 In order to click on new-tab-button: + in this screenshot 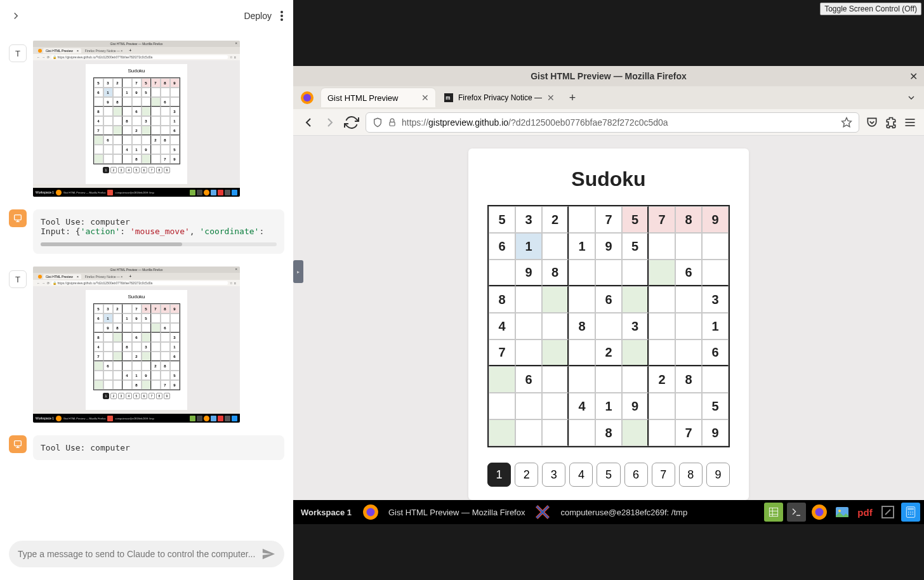, I will do `click(572, 98)`.